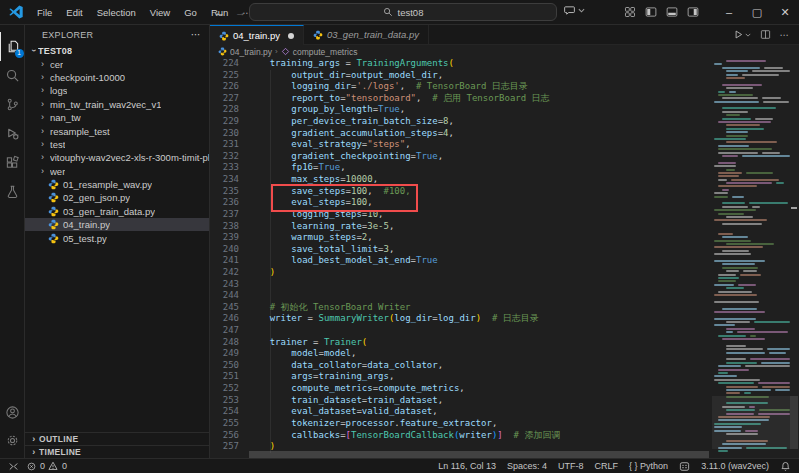 This screenshot has width=799, height=473. Describe the element at coordinates (607, 466) in the screenshot. I see `status-eol: CRLF` at that location.